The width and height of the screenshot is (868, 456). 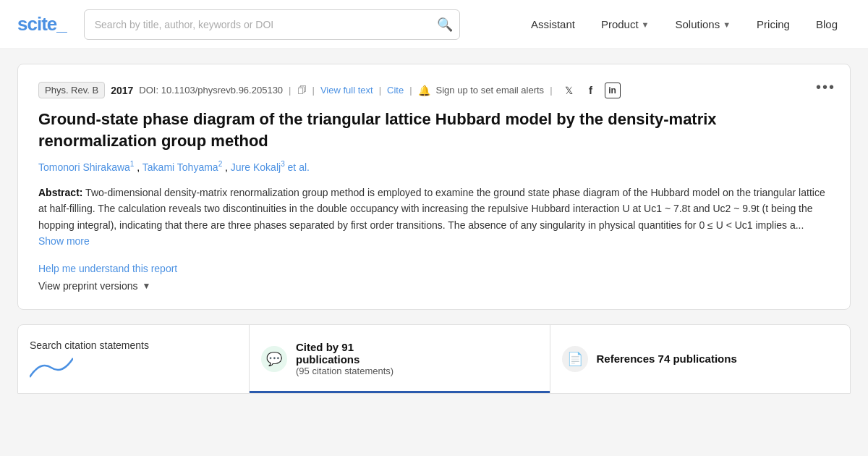 What do you see at coordinates (184, 167) in the screenshot?
I see `author-2: Takami Tohyama2` at bounding box center [184, 167].